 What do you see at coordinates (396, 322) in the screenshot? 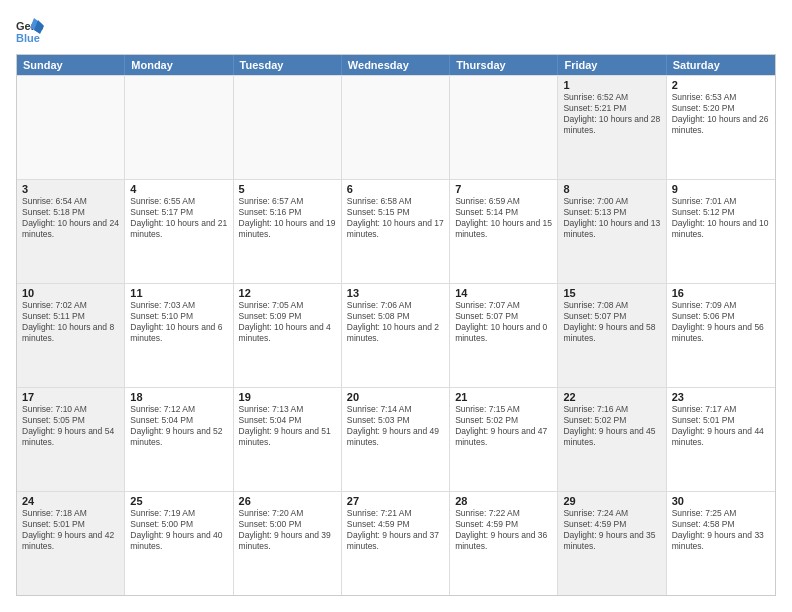
I see `day-info: Sunrise: 7:06 AM Sunset: 5:08 PM Dayligh…` at bounding box center [396, 322].